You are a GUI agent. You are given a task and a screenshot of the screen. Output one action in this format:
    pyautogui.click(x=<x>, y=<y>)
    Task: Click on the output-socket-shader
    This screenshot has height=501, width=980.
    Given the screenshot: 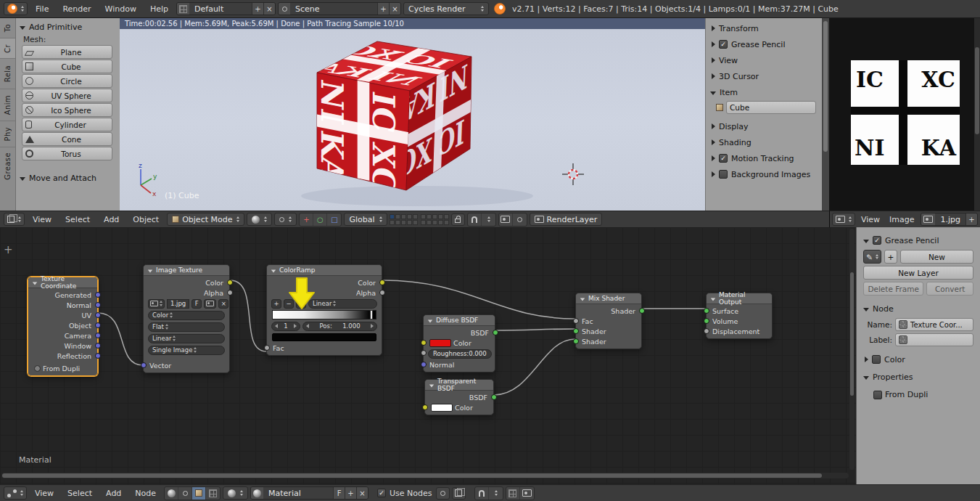 What is the action you would take?
    pyautogui.click(x=642, y=311)
    